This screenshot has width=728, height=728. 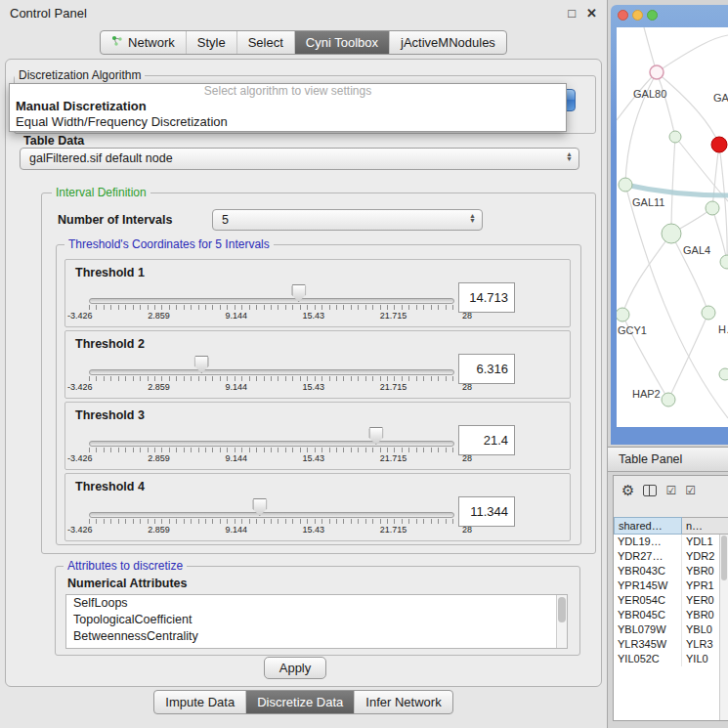 I want to click on table-panel-window: ⚙ ☑ ☑ shared… n… YDL19…YDL1YDR27…YDR2YBR…, so click(x=670, y=598).